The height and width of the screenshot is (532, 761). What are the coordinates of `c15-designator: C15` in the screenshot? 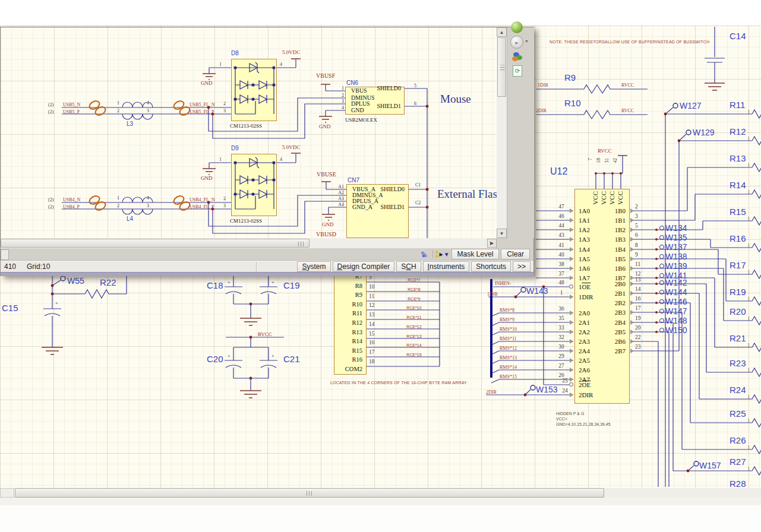 It's located at (10, 308).